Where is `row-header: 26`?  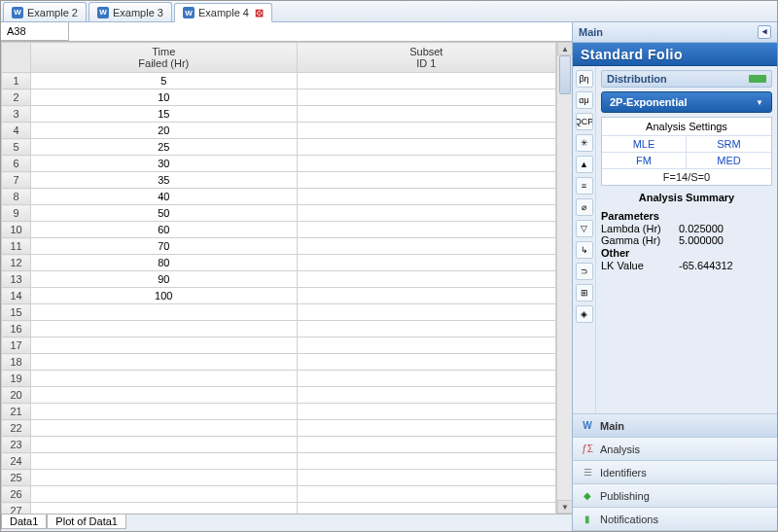
row-header: 26 is located at coordinates (17, 494).